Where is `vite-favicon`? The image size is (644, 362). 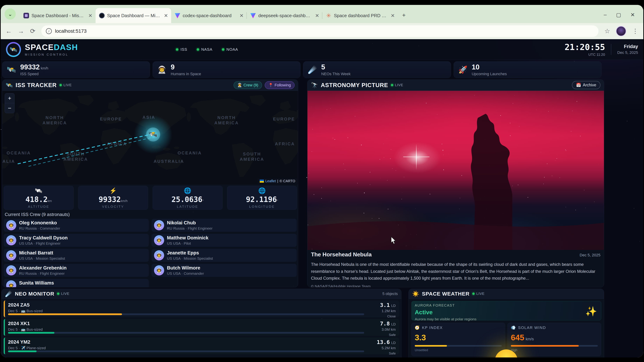
vite-favicon is located at coordinates (253, 15).